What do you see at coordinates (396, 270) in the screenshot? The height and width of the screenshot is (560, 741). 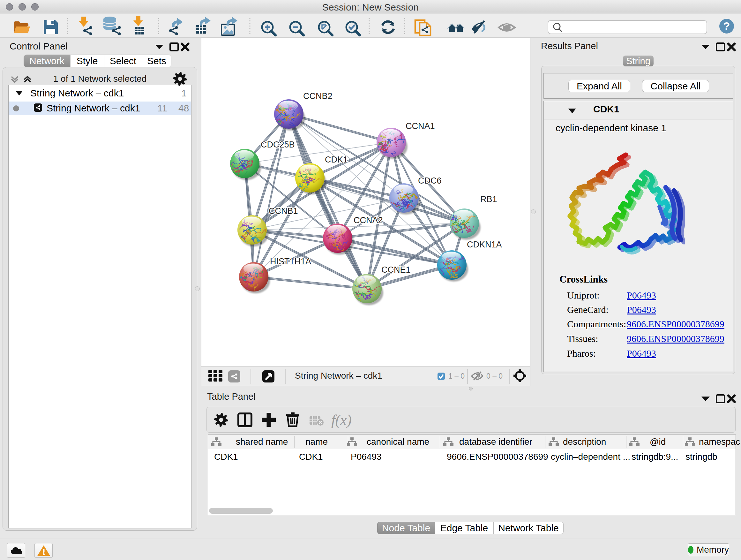 I see `svg-text: CCNE1` at bounding box center [396, 270].